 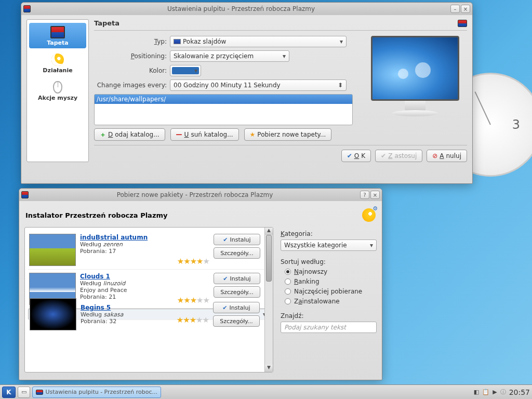 I want to click on filter-panel: Kategoria: Wszystkie kategorie Sortuj we…, so click(x=328, y=300).